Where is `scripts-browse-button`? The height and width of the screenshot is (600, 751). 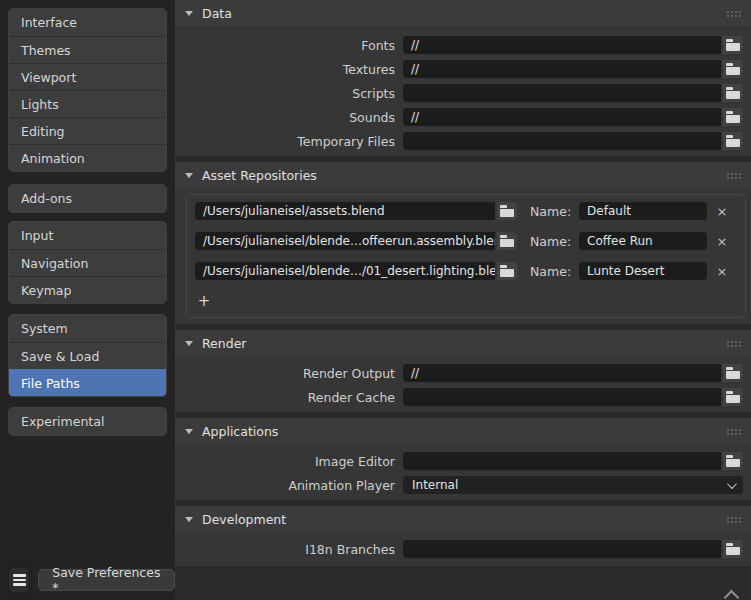
scripts-browse-button is located at coordinates (733, 93).